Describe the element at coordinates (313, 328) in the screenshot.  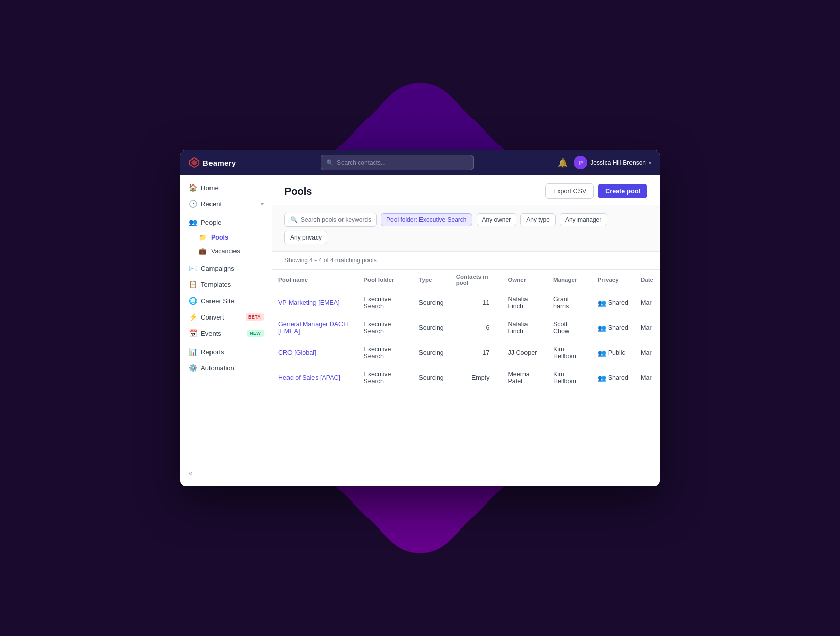
I see `pool-name-link: General Manager DACH [EMEA]` at that location.